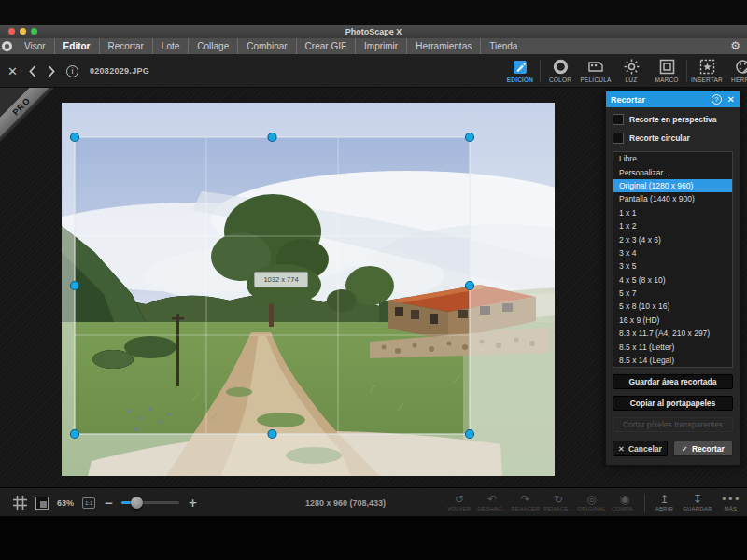  I want to click on undo-button: ↶ DESHAC..., so click(491, 502).